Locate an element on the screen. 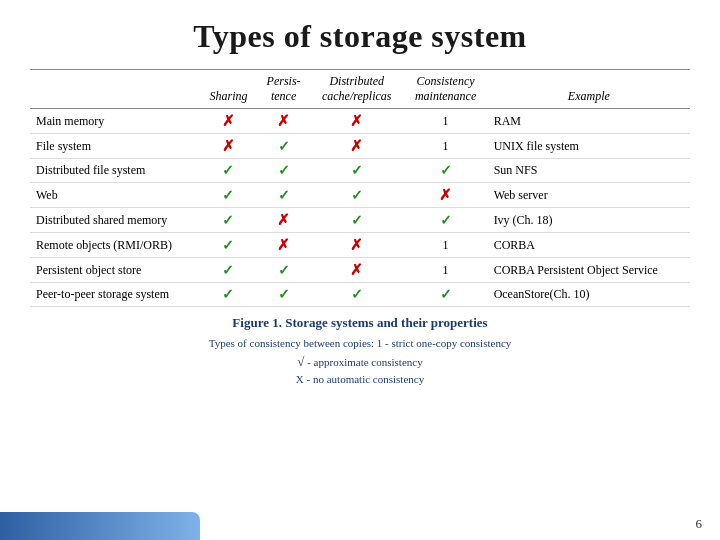 This screenshot has width=720, height=540. col-header-persistence: Persis-tence is located at coordinates (284, 90).